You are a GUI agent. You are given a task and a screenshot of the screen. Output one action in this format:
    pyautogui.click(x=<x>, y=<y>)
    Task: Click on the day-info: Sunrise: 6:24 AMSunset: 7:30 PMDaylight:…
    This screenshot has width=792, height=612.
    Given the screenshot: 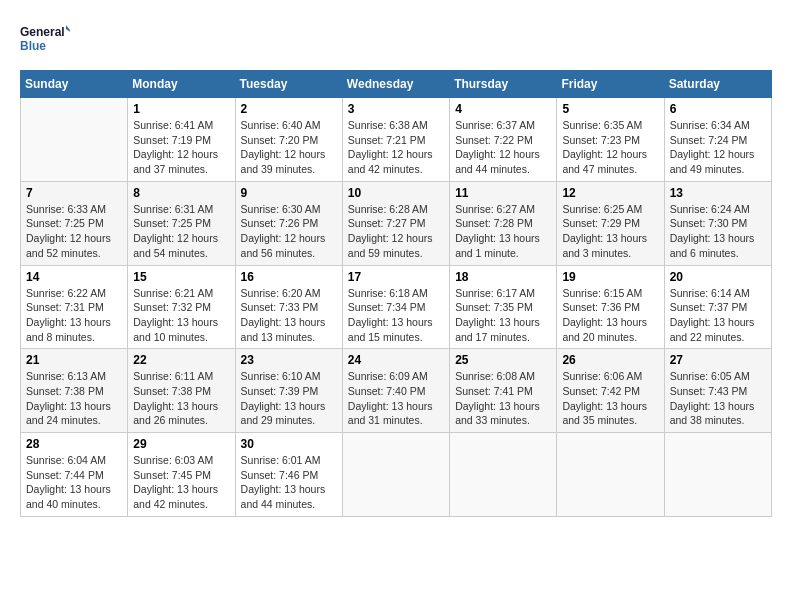 What is the action you would take?
    pyautogui.click(x=718, y=232)
    